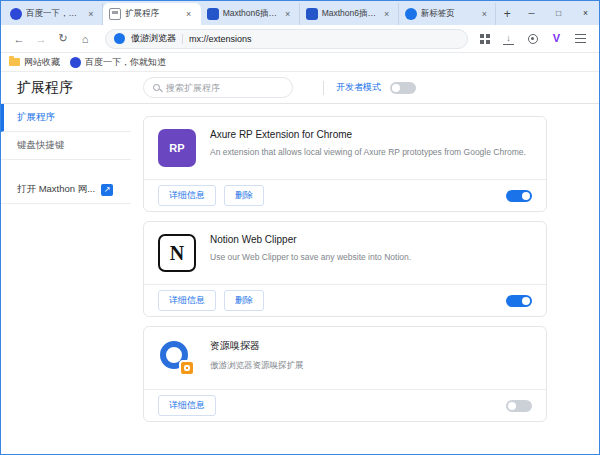 The height and width of the screenshot is (455, 600). What do you see at coordinates (371, 253) in the screenshot?
I see `card-info: Notion Web Clipper Use our Web Clipper t…` at bounding box center [371, 253].